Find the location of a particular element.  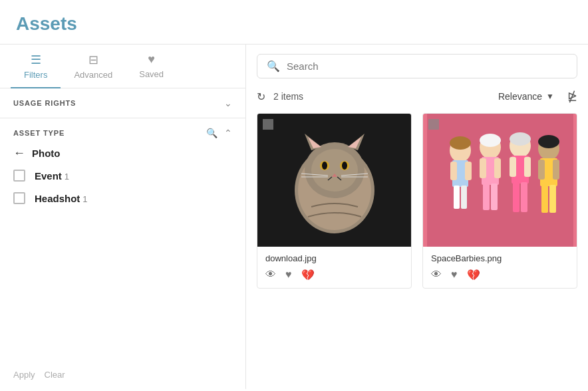

back-arrow-icon: ← is located at coordinates (19, 153).